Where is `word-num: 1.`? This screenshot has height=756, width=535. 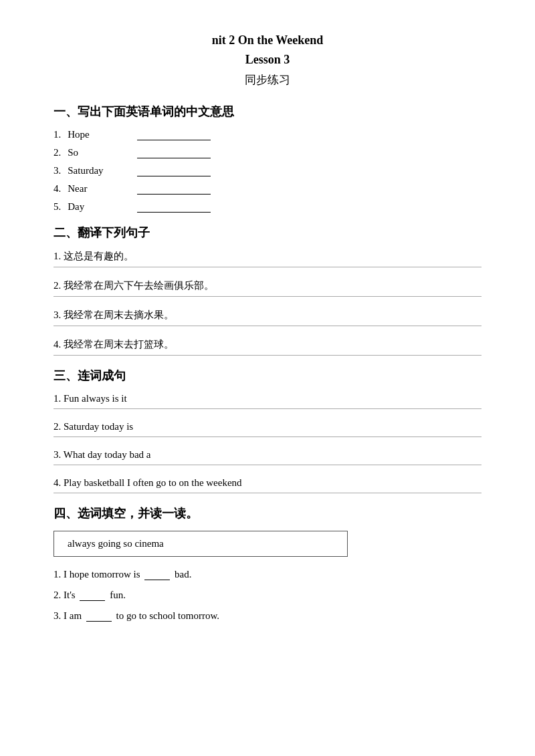
word-num: 1. is located at coordinates (58, 135).